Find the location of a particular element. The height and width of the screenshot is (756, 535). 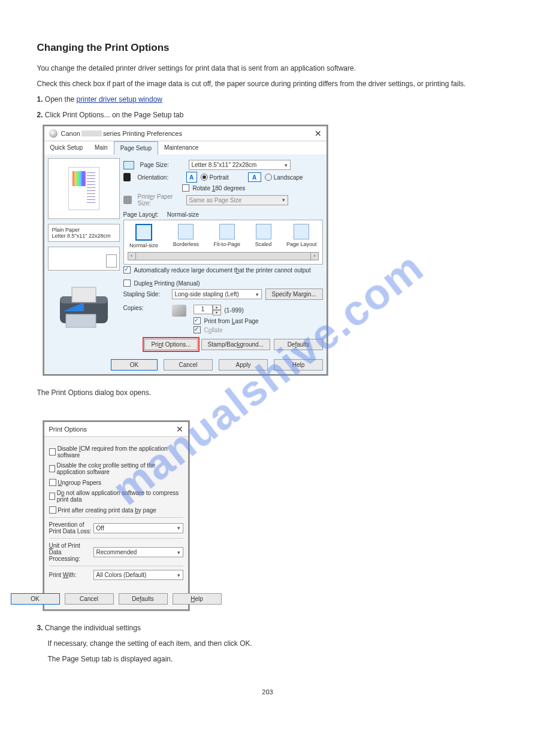

rotate-label: Rotate 180 degrees is located at coordinates (219, 188).